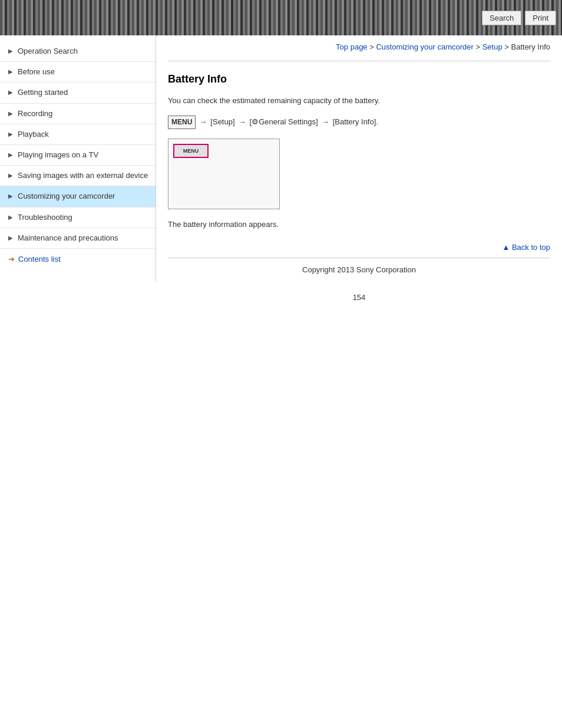  I want to click on sidebar-item-playback: ▶ Playback, so click(78, 134).